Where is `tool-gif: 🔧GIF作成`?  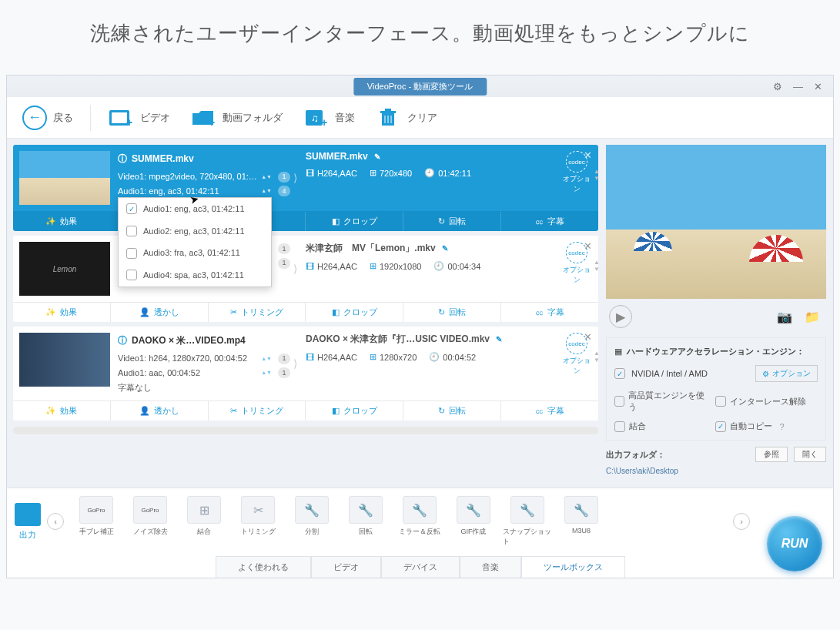 tool-gif: 🔧GIF作成 is located at coordinates (474, 521).